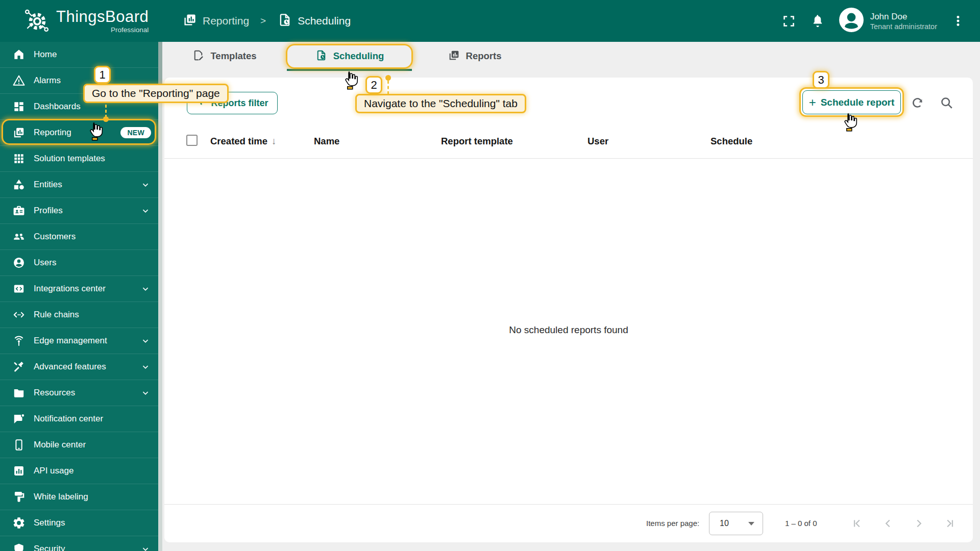 This screenshot has width=980, height=551. Describe the element at coordinates (19, 133) in the screenshot. I see `reporting-icon` at that location.